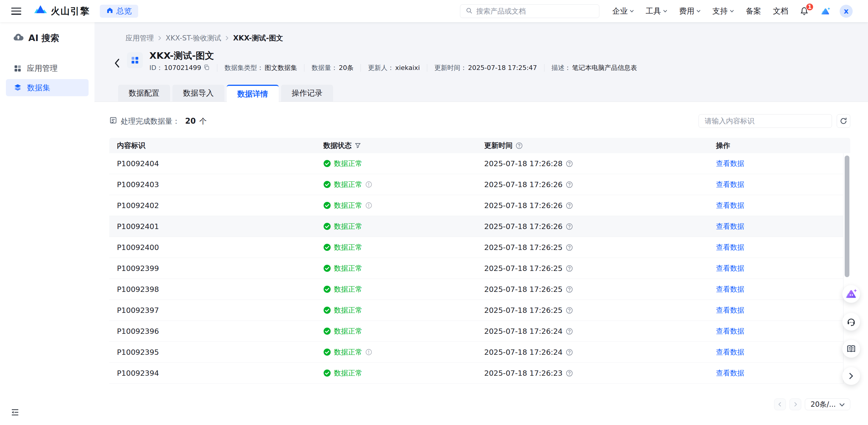 This screenshot has height=425, width=868. I want to click on doc-check-icon, so click(113, 121).